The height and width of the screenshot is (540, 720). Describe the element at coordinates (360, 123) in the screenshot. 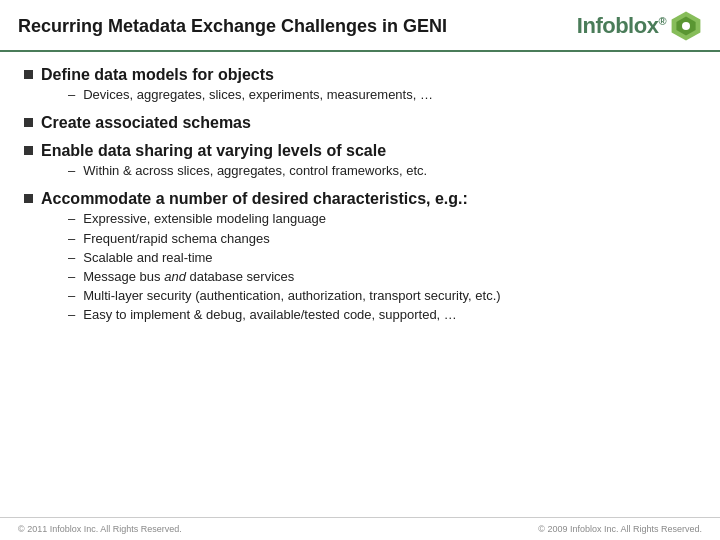

I see `main-bullet: Create associated schemas` at that location.